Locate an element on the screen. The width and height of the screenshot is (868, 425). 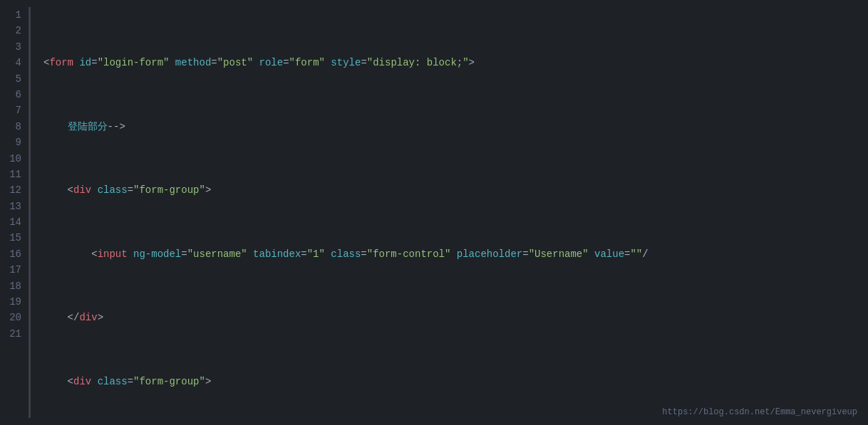
line-number-16: 16 is located at coordinates (11, 254).